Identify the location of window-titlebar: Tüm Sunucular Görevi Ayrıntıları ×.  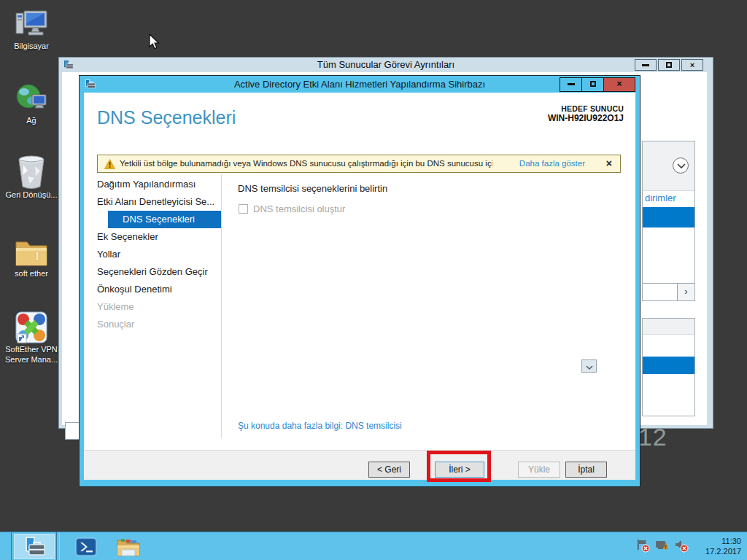
(386, 65).